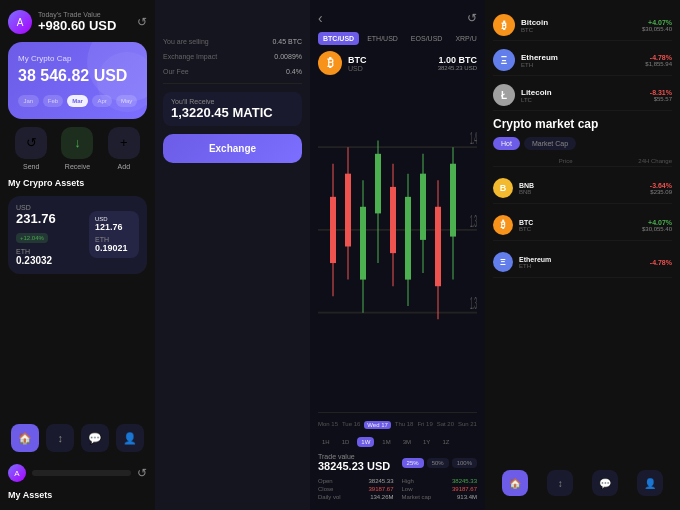 Image resolution: width=680 pixels, height=510 pixels. What do you see at coordinates (232, 109) in the screenshot?
I see `receive-section: You'll Receive 1,3220.45 MATIC` at bounding box center [232, 109].